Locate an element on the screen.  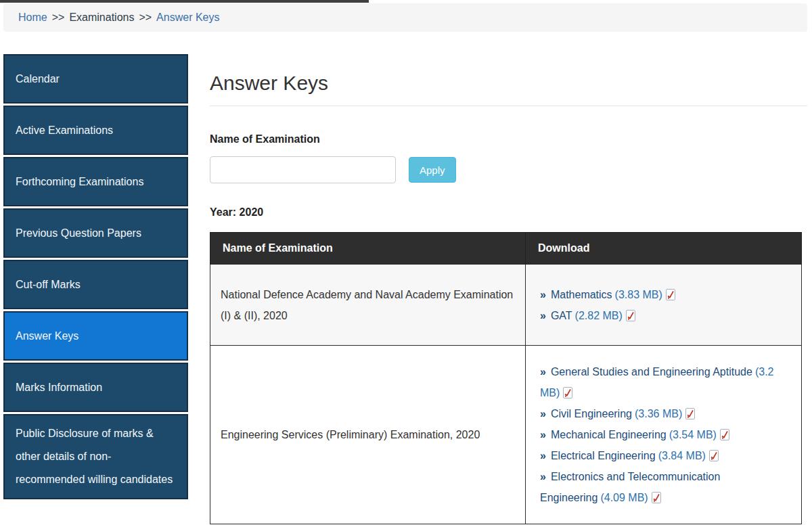
download-link-general-studies: General Studies and Engineering Aptitude is located at coordinates (652, 372).